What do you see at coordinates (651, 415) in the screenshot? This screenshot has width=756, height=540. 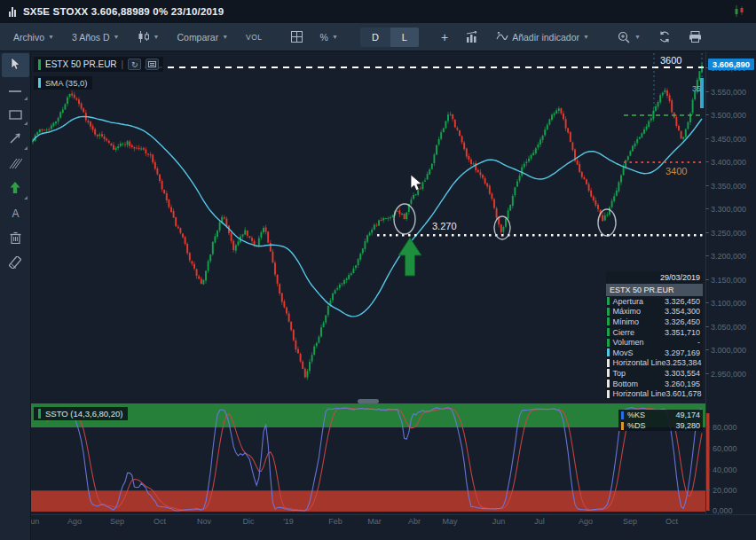 I see `series-label: %KS` at bounding box center [651, 415].